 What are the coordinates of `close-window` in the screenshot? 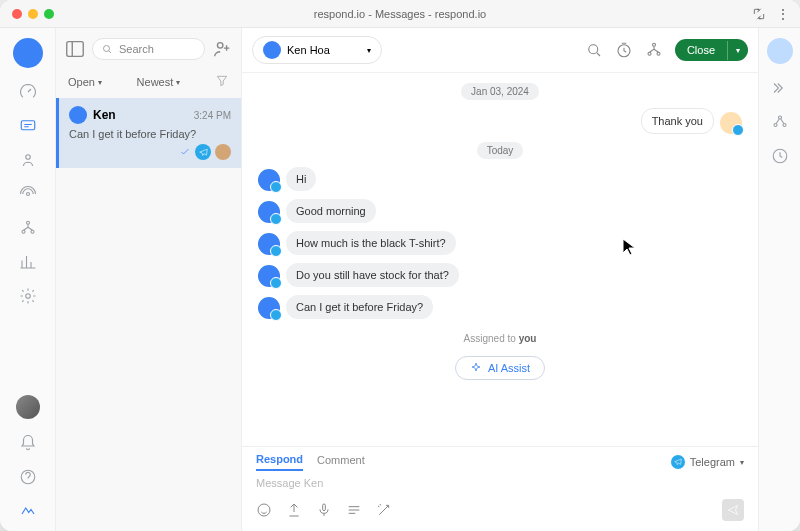 It's located at (17, 14).